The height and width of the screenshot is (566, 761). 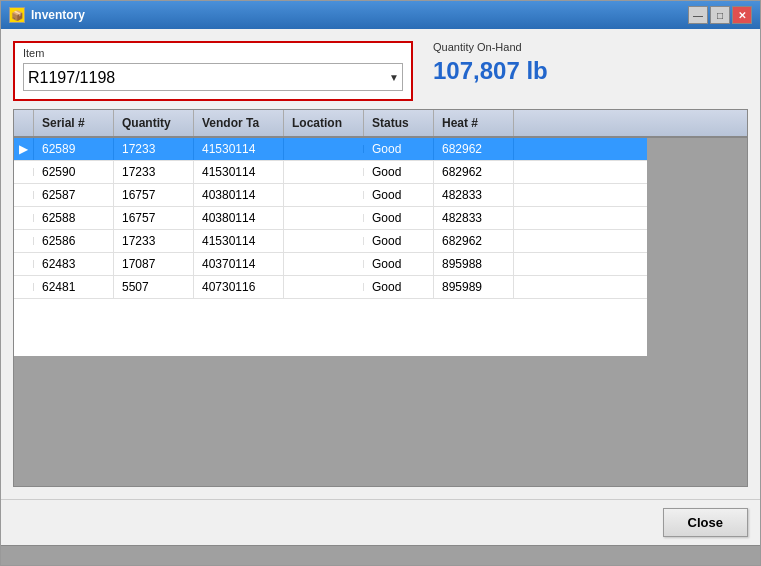 I want to click on cell-serial: 62587, so click(x=74, y=195).